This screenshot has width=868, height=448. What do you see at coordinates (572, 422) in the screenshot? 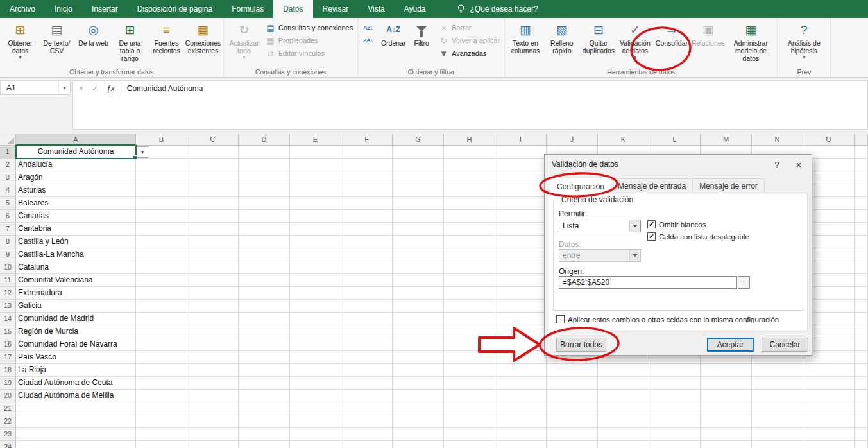
I see `cell-J22` at bounding box center [572, 422].